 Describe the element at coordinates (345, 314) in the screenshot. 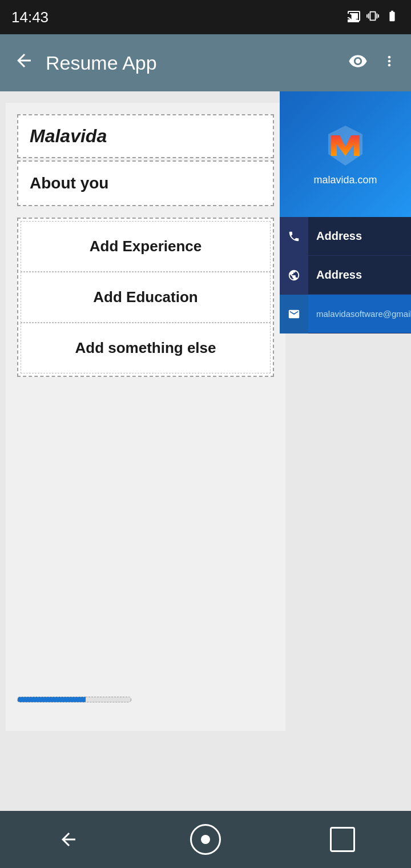

I see `address-row-email: malavidasoftware@gmail.com` at that location.